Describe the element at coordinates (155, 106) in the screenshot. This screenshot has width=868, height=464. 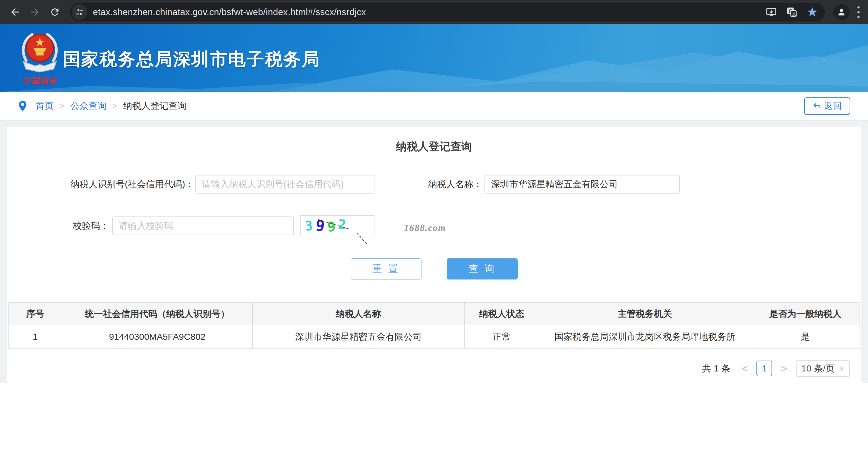
I see `breadcrumb-current: 纳税人登记查询` at that location.